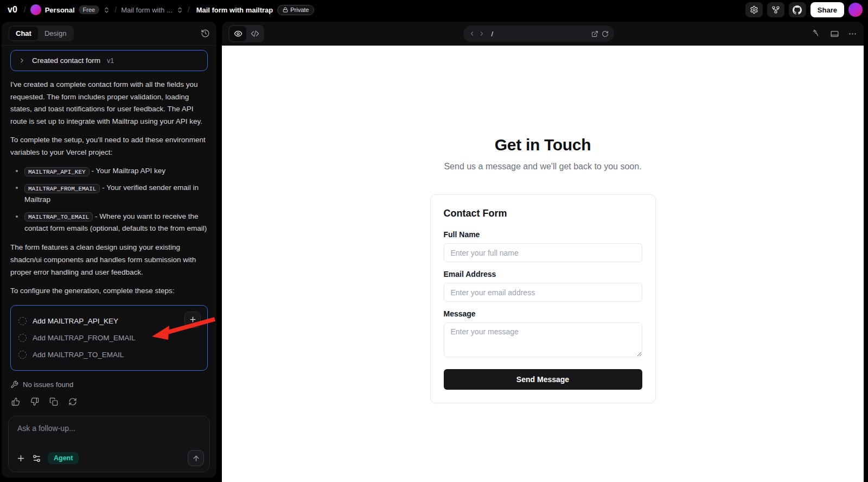 The width and height of the screenshot is (868, 482). Describe the element at coordinates (776, 10) in the screenshot. I see `git-fork-icon` at that location.